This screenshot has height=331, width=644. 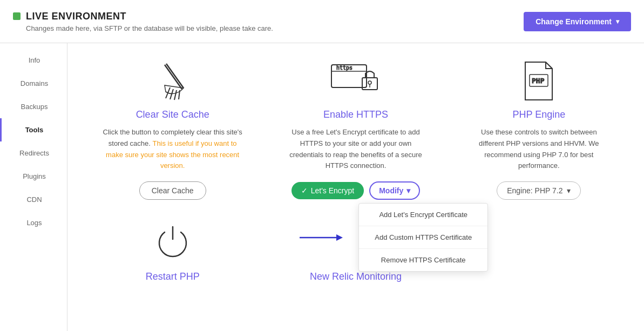 I want to click on php-engine-description: Use these controls to switch between dif…, so click(x=539, y=149).